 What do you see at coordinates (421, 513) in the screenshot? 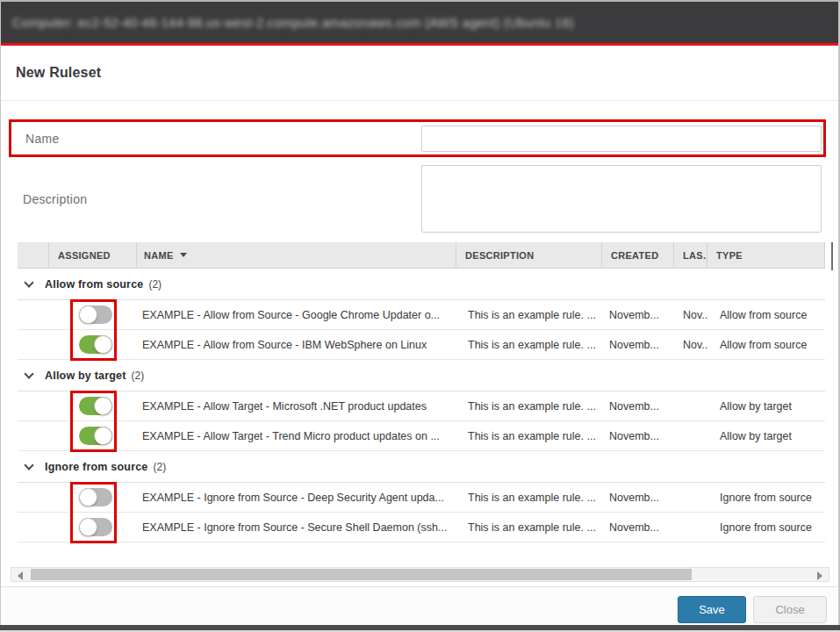
I see `group-rows-ignore-from-source: EXAMPLE - Ignore from Source - Deep Secu…` at bounding box center [421, 513].